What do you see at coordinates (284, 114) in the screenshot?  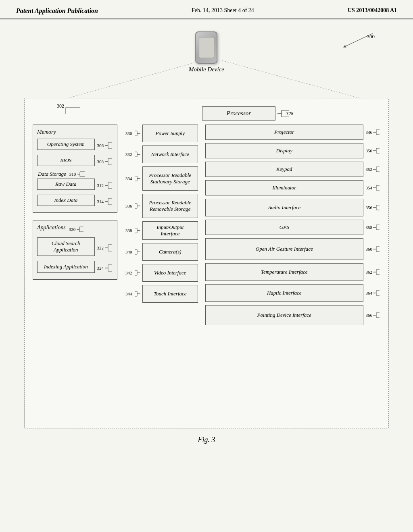 I see `ref328-bracket` at bounding box center [284, 114].